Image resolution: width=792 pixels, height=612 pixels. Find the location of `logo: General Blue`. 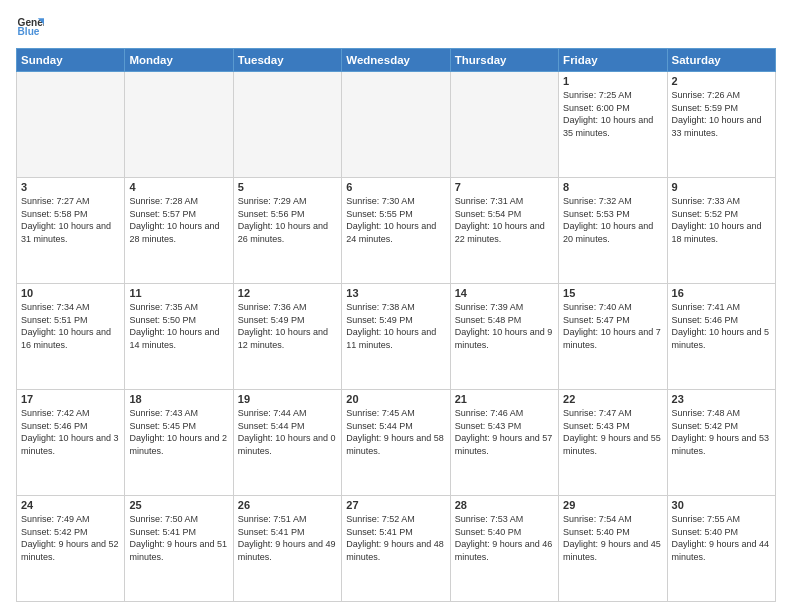

logo: General Blue is located at coordinates (30, 26).